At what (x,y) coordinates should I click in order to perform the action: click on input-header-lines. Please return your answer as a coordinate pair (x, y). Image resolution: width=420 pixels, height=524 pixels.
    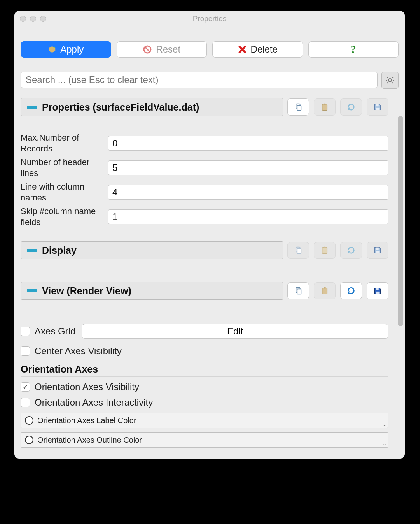
    Looking at the image, I should click on (248, 168).